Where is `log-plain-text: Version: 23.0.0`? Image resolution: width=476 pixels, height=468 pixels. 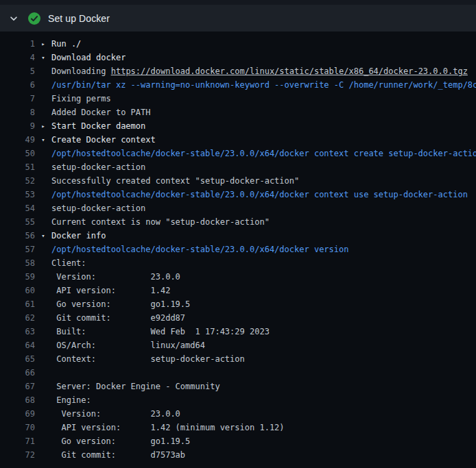
log-plain-text: Version: 23.0.0 is located at coordinates (116, 414).